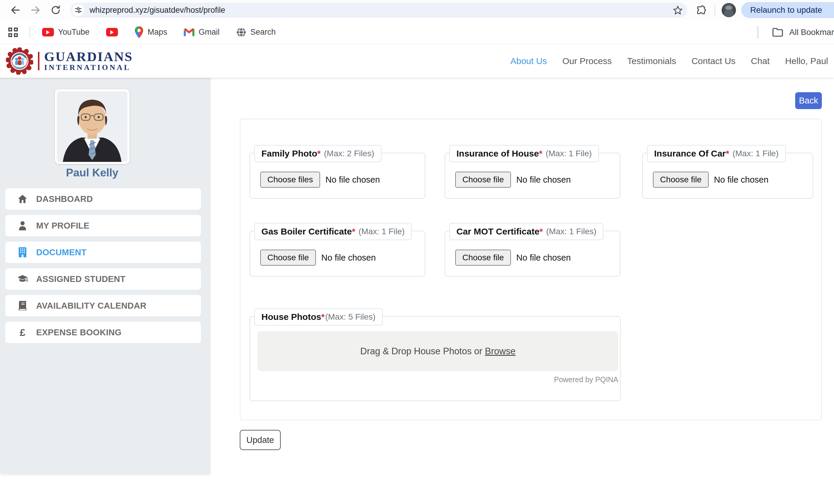 This screenshot has height=504, width=834. What do you see at coordinates (690, 154) in the screenshot?
I see `upload-title: Insurance Of Car` at bounding box center [690, 154].